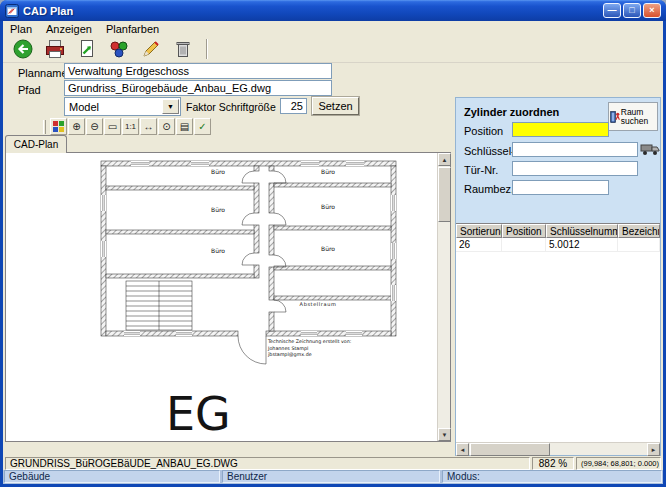 The height and width of the screenshot is (487, 666). What do you see at coordinates (479, 231) in the screenshot?
I see `table-header-sortierung: Sortierung` at bounding box center [479, 231].